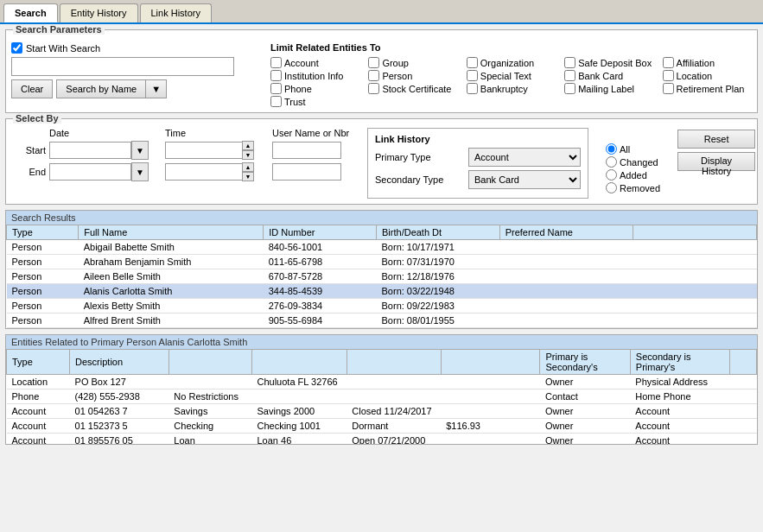 This screenshot has width=763, height=532. What do you see at coordinates (119, 439) in the screenshot?
I see `cell-re-desc1: 01 895576 05` at bounding box center [119, 439].